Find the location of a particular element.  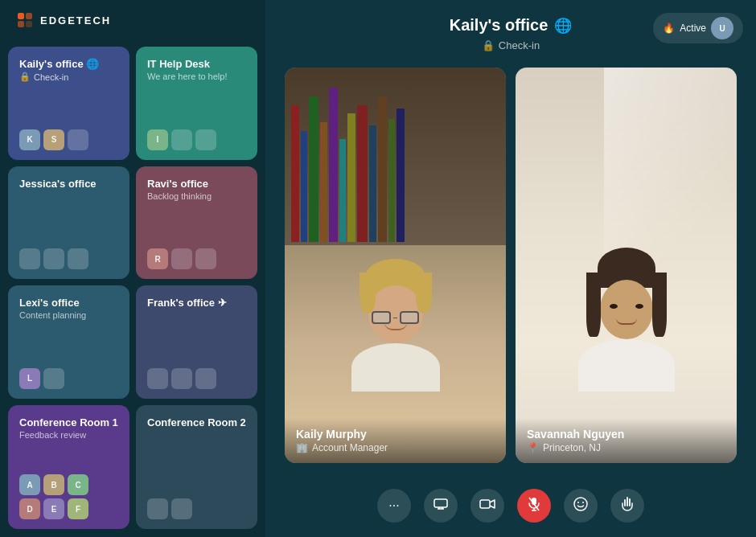

avatars-row: I is located at coordinates (196, 140).